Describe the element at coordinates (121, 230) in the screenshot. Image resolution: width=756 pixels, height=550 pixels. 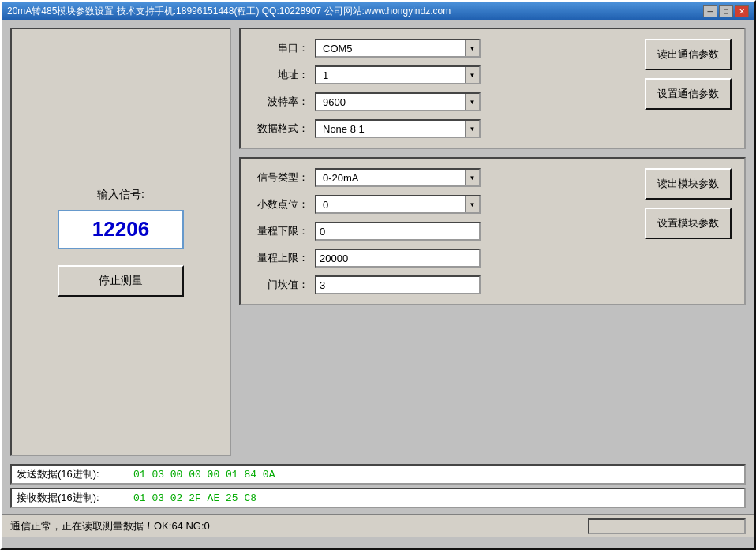
I see `signal-value-display: 12206` at that location.